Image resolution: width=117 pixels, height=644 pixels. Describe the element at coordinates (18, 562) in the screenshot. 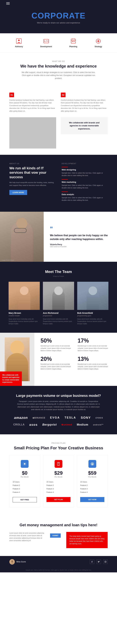

I see `footer-brand: Mina Score` at that location.